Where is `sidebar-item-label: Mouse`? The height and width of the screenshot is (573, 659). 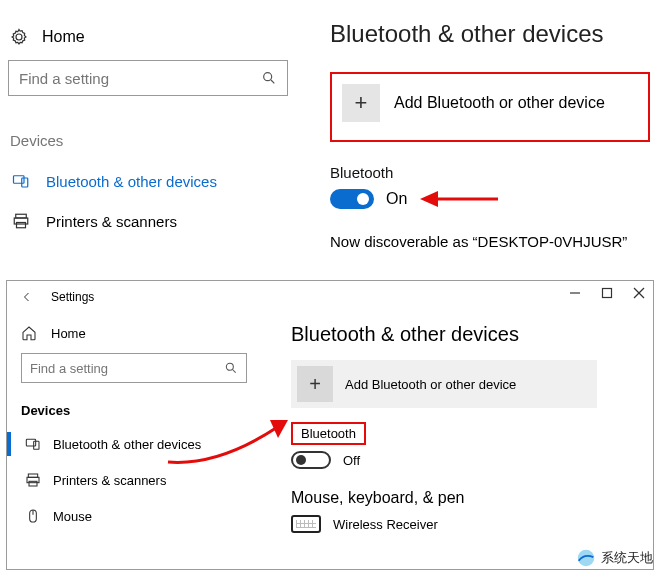
sidebar-item-label: Mouse is located at coordinates (72, 516).